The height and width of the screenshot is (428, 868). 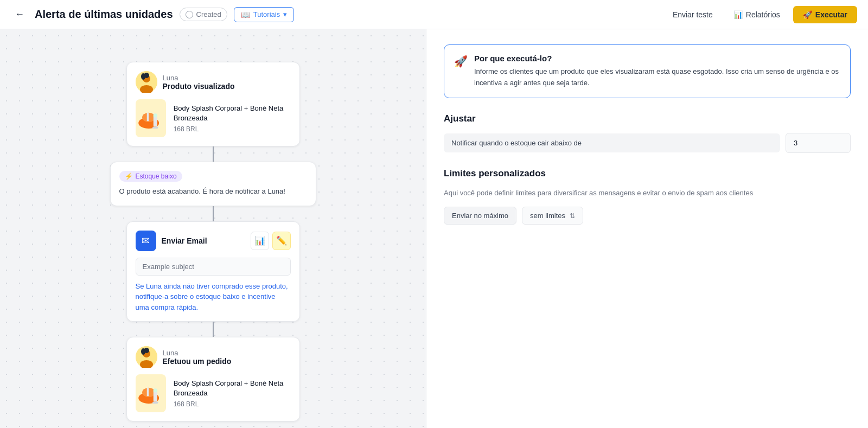 I want to click on chart-icon: 📊, so click(x=738, y=15).